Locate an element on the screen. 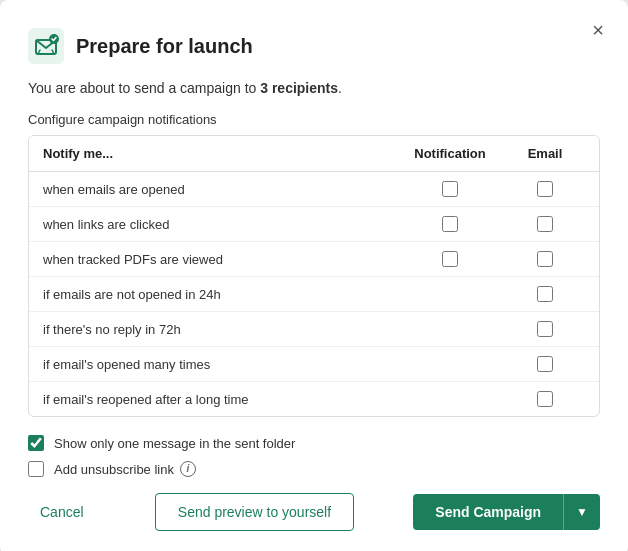 This screenshot has width=628, height=551. col-email-label: Email is located at coordinates (545, 154).